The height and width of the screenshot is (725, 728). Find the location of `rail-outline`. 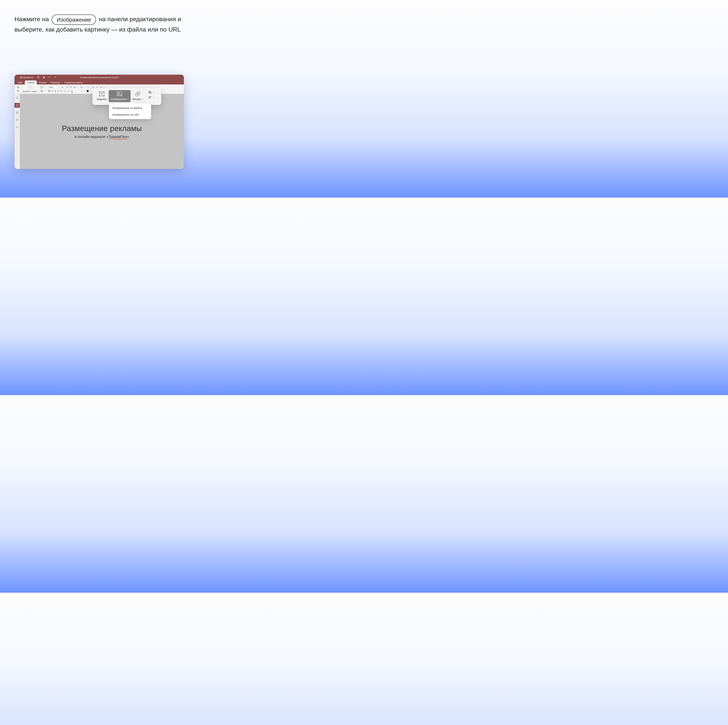

rail-outline is located at coordinates (17, 112).